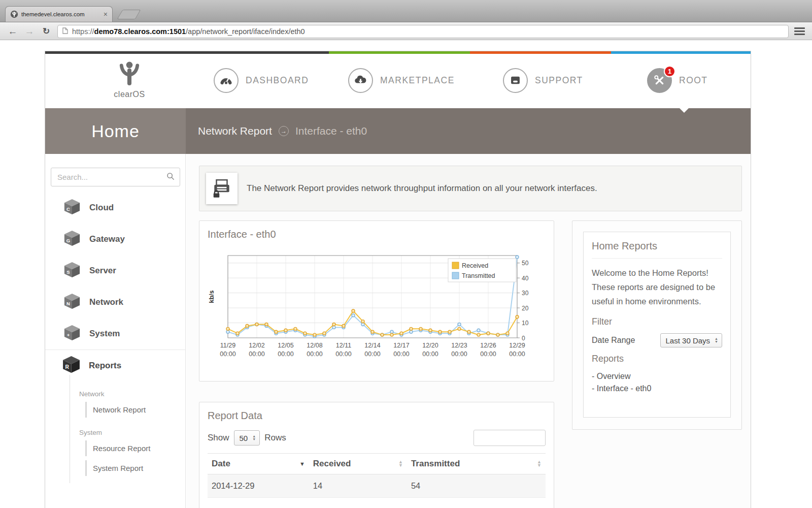 The height and width of the screenshot is (508, 812). Describe the element at coordinates (517, 345) in the screenshot. I see `svg-text: 12/29` at that location.